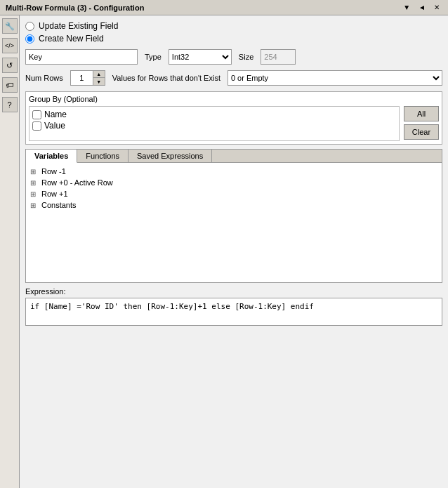  Describe the element at coordinates (72, 39) in the screenshot. I see `create-new-label: Create New Field` at that location.